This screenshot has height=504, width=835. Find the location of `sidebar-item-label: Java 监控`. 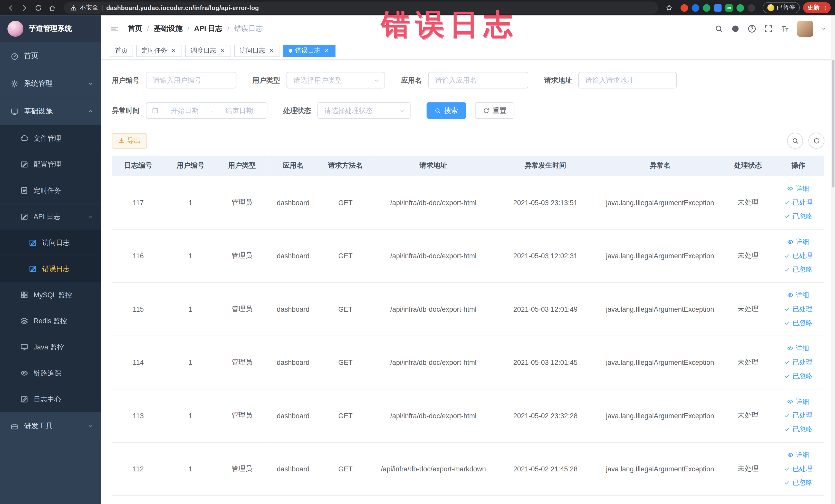

sidebar-item-label: Java 监控 is located at coordinates (49, 347).